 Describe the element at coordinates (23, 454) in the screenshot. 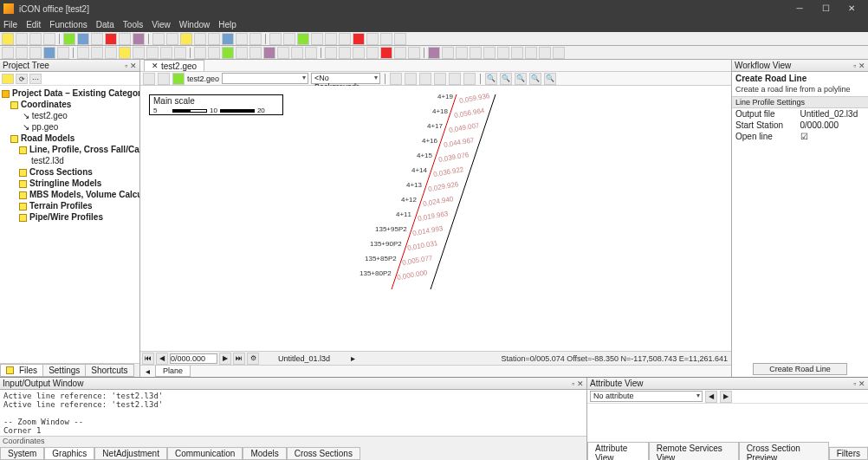

I see `tab-system: System` at that location.